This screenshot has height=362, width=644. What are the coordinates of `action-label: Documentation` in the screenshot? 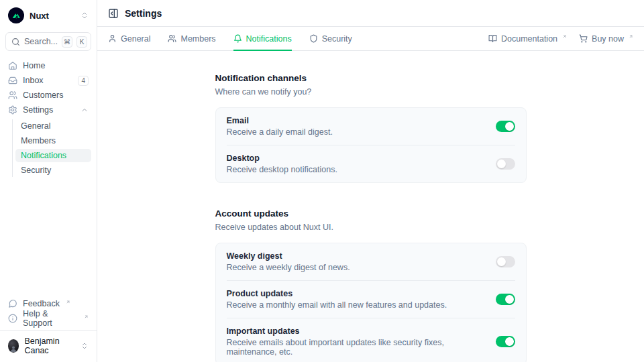 It's located at (529, 39).